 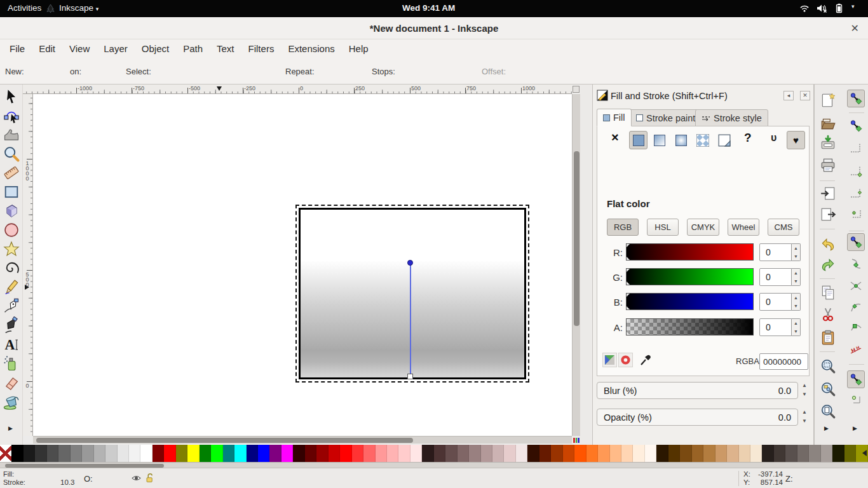 What do you see at coordinates (646, 359) in the screenshot?
I see `color-picker-dropper-icon` at bounding box center [646, 359].